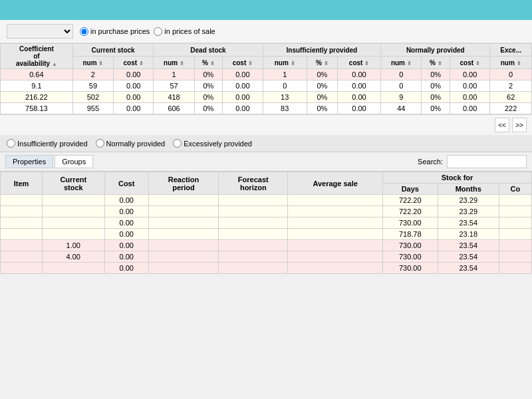  Describe the element at coordinates (29, 162) in the screenshot. I see `tab-properties: Properties` at that location.